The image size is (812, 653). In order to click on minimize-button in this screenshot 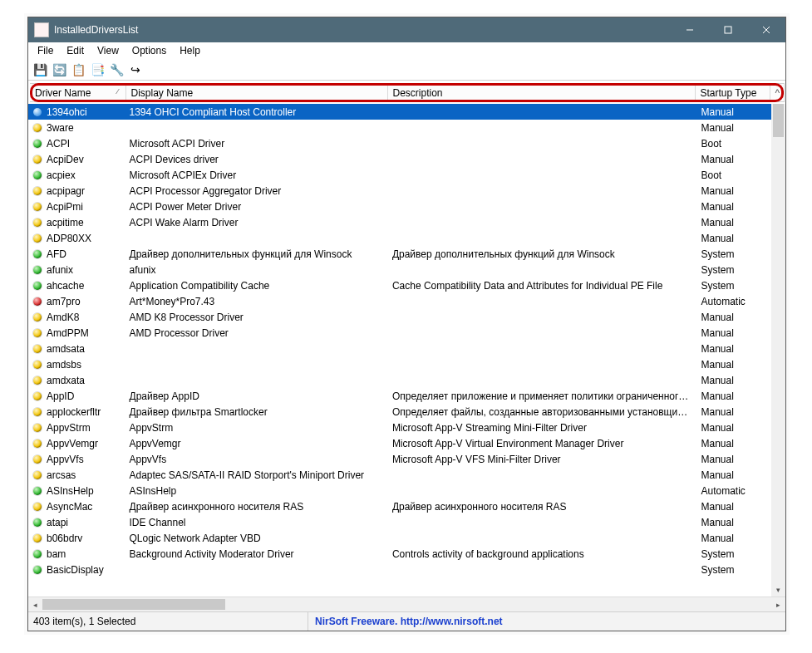, I will do `click(690, 30)`.